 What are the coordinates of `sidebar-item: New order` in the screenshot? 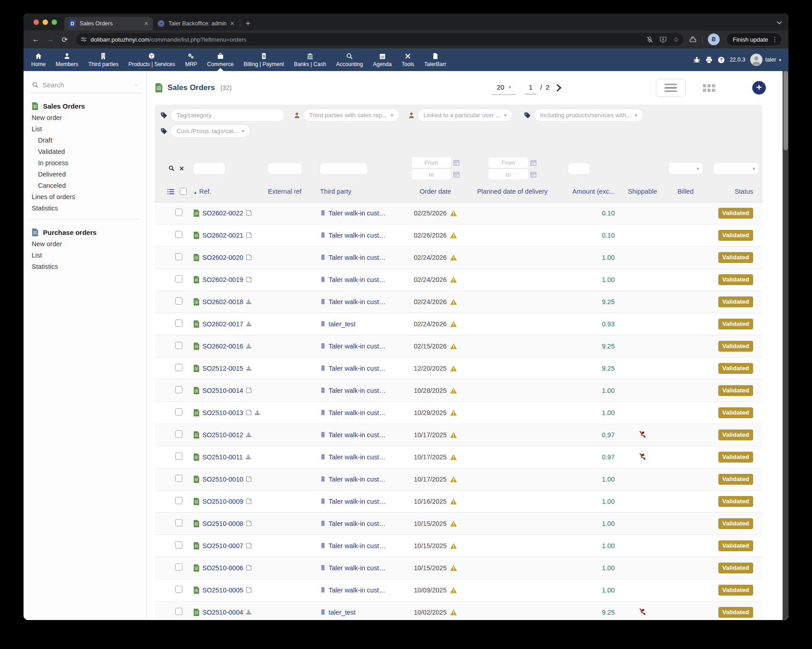 It's located at (89, 118).